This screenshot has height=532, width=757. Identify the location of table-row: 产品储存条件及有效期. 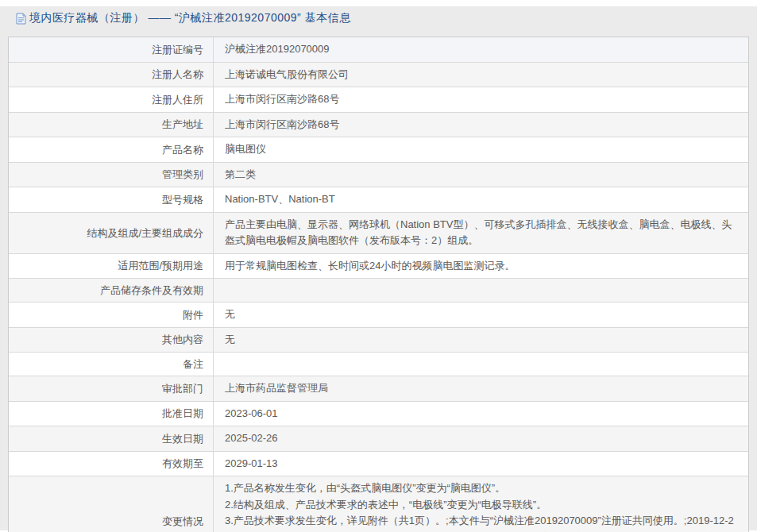
(378, 290).